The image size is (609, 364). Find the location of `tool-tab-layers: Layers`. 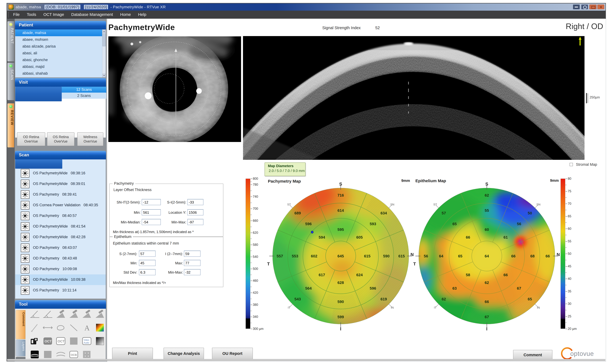

tool-tab-layers: Layers is located at coordinates (21, 348).